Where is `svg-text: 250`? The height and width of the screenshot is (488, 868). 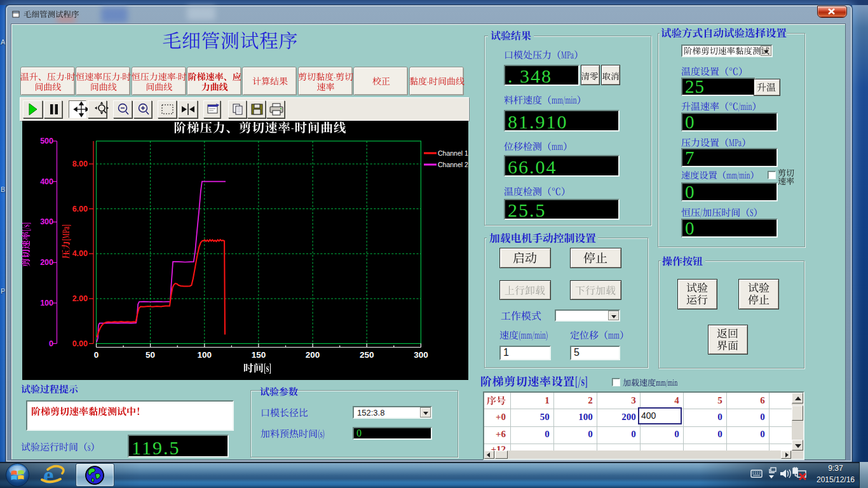
svg-text: 250 is located at coordinates (367, 355).